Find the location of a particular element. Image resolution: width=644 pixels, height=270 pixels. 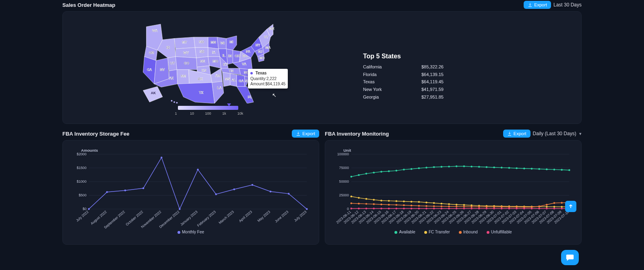

storage-chart: Amounts$0$500$1000$1500$2000July 2022Aug… is located at coordinates (191, 188).